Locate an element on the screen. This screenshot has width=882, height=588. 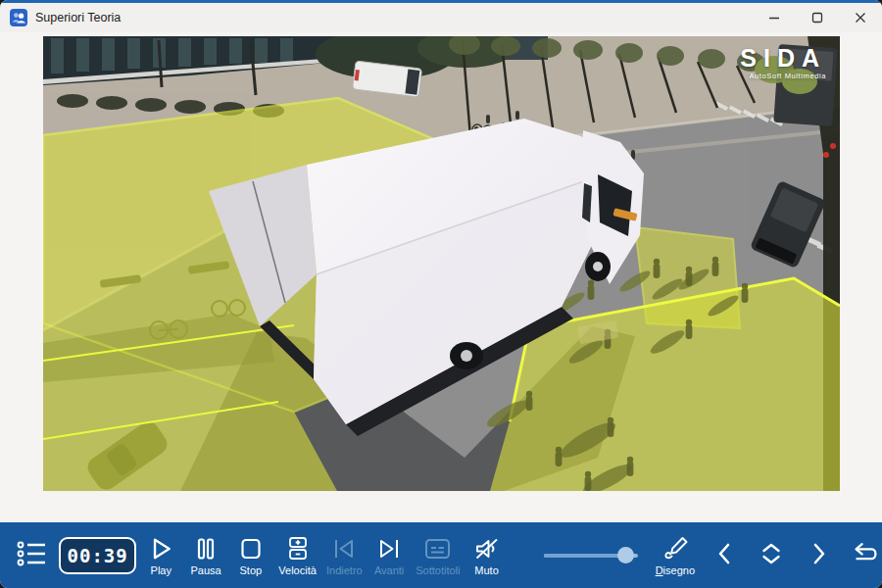
sida-logo-text: SIDA is located at coordinates (783, 59).